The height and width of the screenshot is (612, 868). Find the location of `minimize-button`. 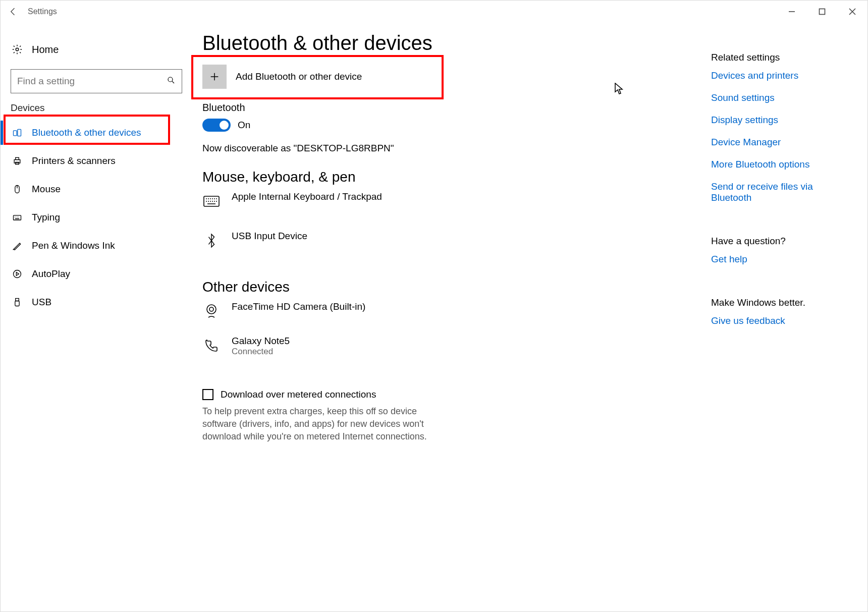

minimize-button is located at coordinates (792, 12).